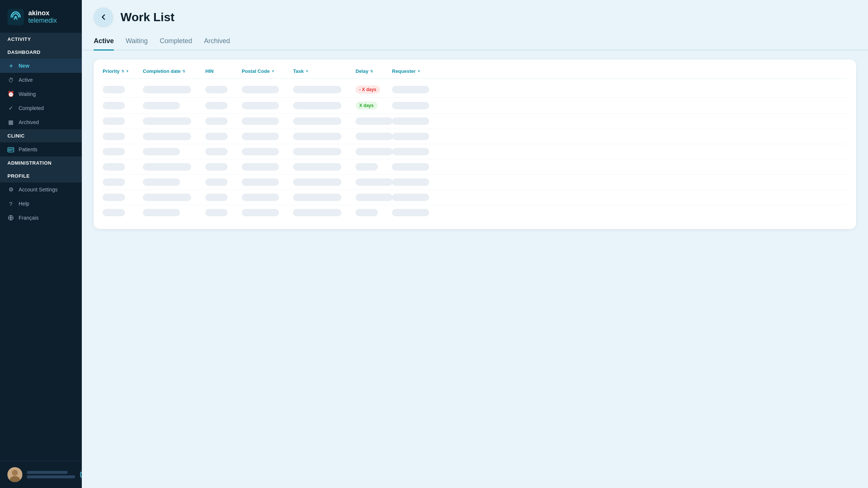 This screenshot has width=868, height=488. I want to click on sidebar-item-account-settings: ⚙ Account Settings, so click(41, 190).